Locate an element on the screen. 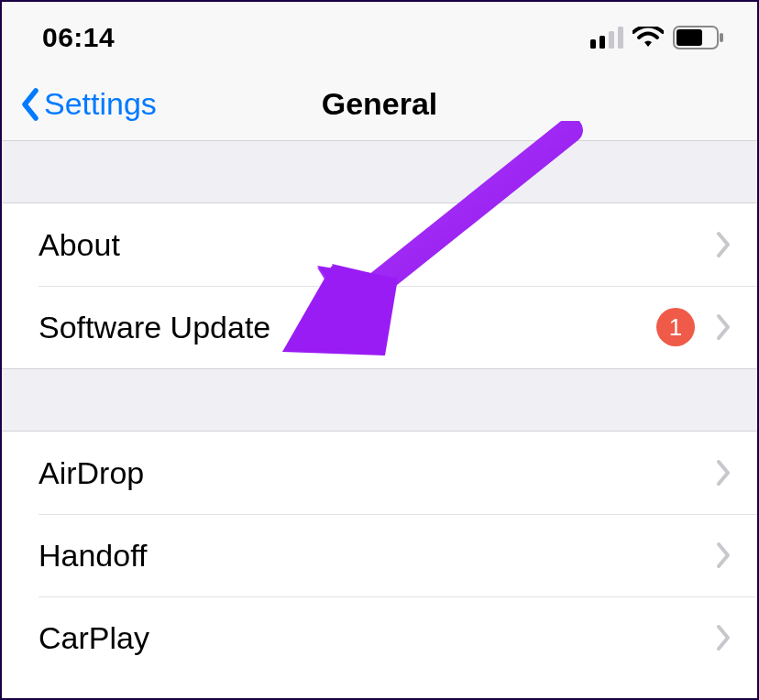 The image size is (759, 700). row-label: Software Update is located at coordinates (154, 328).